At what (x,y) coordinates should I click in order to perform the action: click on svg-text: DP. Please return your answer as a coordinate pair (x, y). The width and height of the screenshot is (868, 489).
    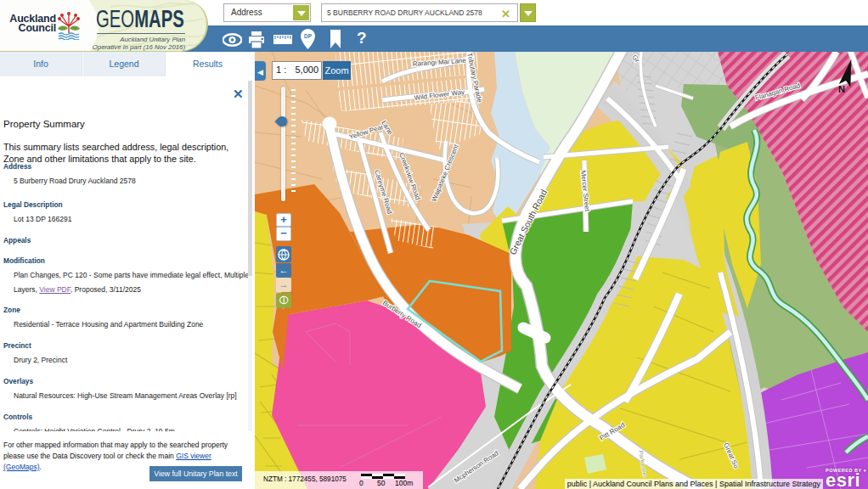
    Looking at the image, I should click on (308, 36).